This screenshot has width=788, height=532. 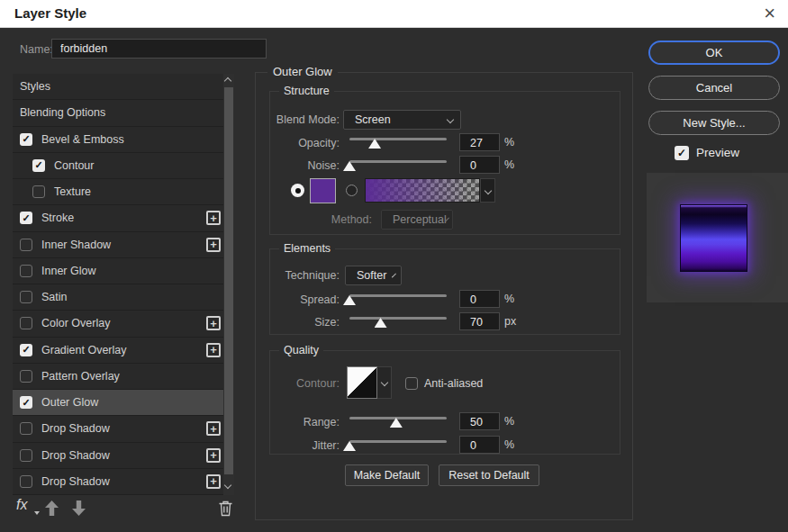 What do you see at coordinates (682, 153) in the screenshot?
I see `preview-checkbox: ✓` at bounding box center [682, 153].